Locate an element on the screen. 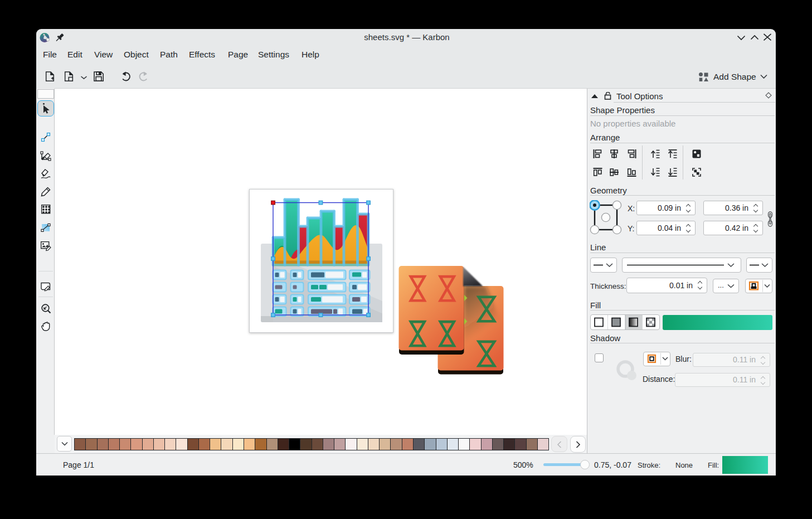 The width and height of the screenshot is (812, 519). svg-text:...: ... is located at coordinates (721, 285).